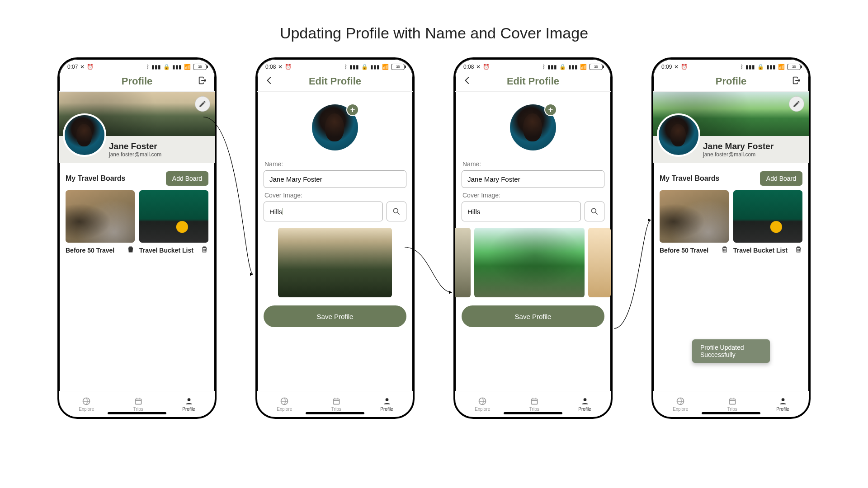 The image size is (868, 488). I want to click on phone-edit-carousel: 0:08✕⏰ ᛒ▮▮▮🔒▮▮▮📶35 Edit Profile + Name: …, so click(533, 238).